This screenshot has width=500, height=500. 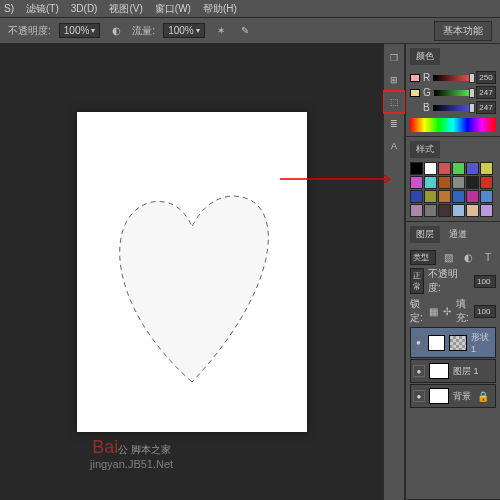 What do you see at coordinates (425, 56) in the screenshot?
I see `color-tab: 颜色` at bounding box center [425, 56].